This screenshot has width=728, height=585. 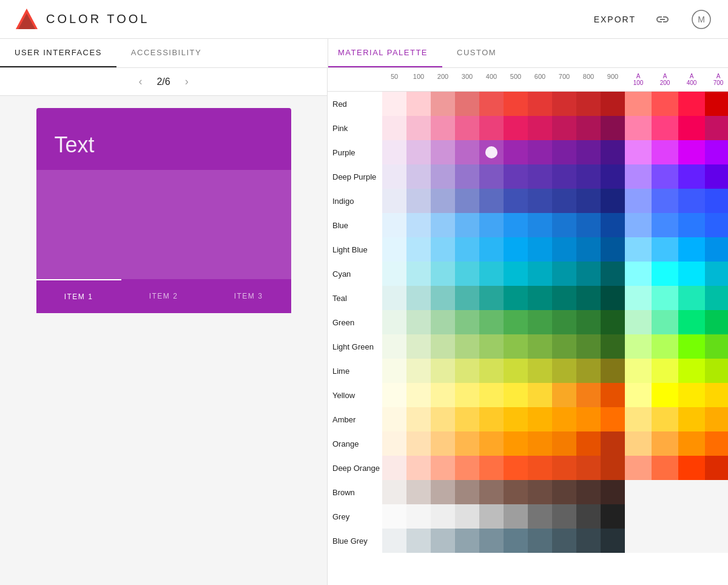 I want to click on tab-material-palette: MATERIAL PALETTE, so click(x=385, y=53).